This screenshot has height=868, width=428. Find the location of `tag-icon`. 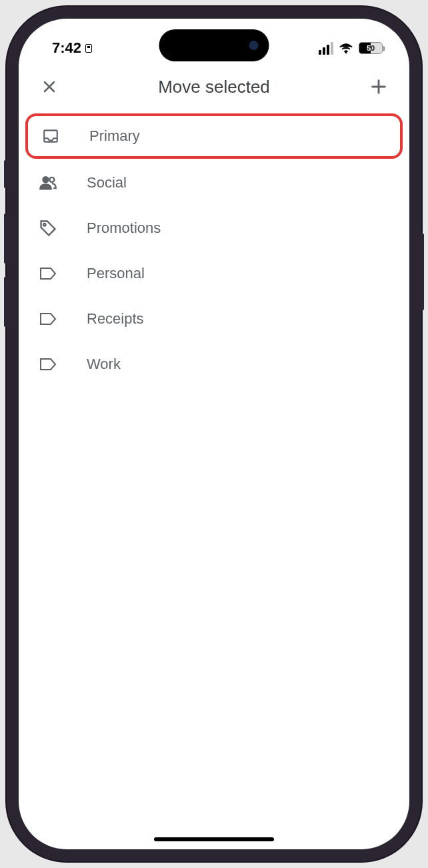

tag-icon is located at coordinates (48, 228).